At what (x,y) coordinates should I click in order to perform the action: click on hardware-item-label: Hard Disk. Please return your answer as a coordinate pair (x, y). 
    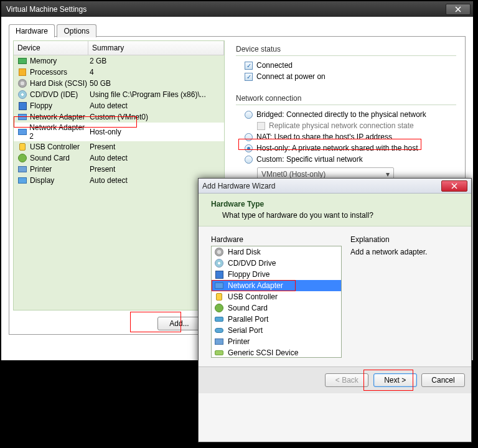
    Looking at the image, I should click on (244, 252).